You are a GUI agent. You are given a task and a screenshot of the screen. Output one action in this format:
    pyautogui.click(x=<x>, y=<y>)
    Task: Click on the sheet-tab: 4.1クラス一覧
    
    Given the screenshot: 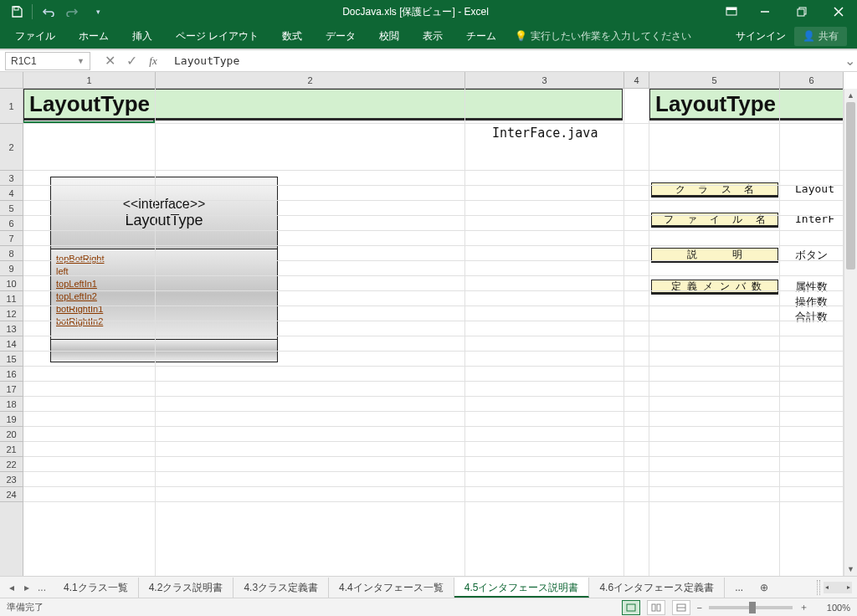 What is the action you would take?
    pyautogui.click(x=96, y=588)
    